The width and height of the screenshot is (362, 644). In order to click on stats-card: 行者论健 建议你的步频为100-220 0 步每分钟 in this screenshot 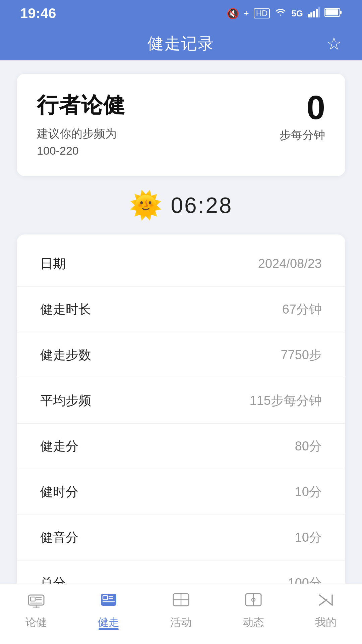, I will do `click(181, 125)`.